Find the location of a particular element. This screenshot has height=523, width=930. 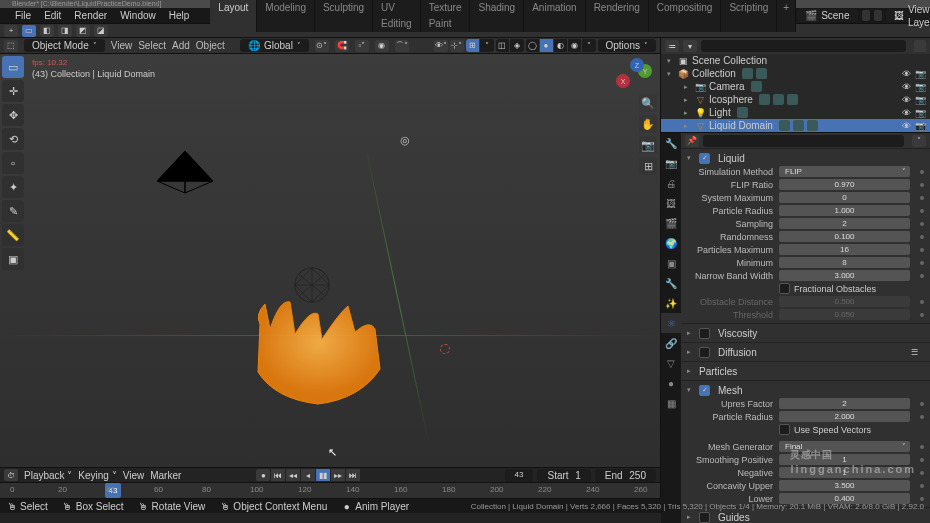

property-field-particle-radius: 1.000 is located at coordinates (844, 210).